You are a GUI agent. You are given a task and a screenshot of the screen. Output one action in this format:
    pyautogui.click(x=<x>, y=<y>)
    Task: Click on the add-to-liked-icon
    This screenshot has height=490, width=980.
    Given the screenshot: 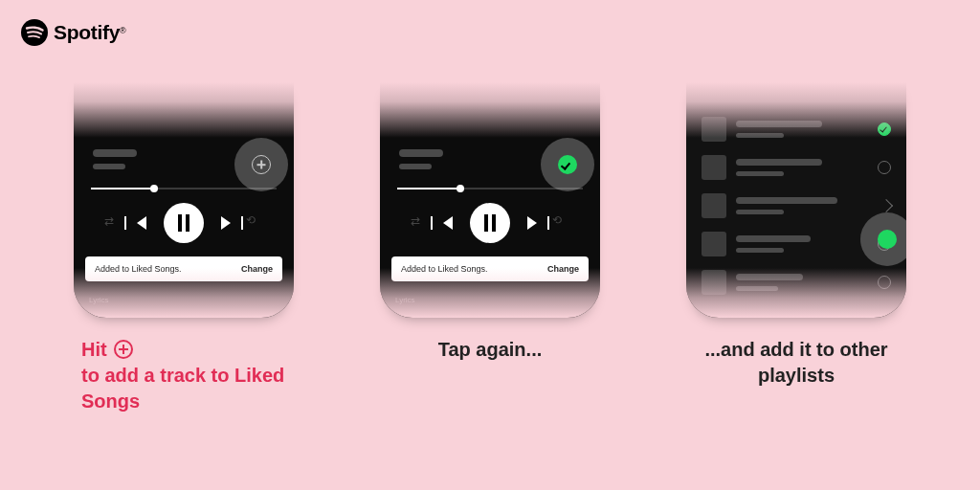 What is the action you would take?
    pyautogui.click(x=261, y=165)
    